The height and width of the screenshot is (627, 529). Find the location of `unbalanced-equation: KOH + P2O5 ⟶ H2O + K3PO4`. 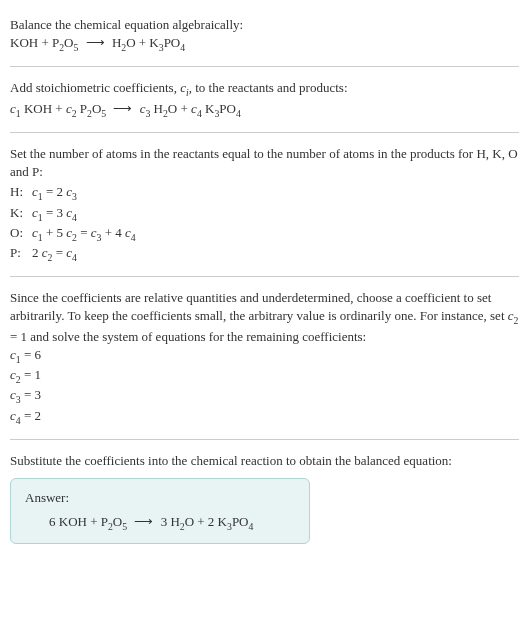

unbalanced-equation: KOH + P2O5 ⟶ H2O + K3PO4 is located at coordinates (264, 44).